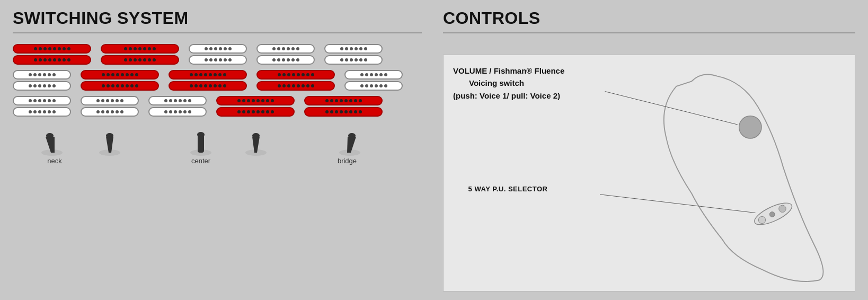 This screenshot has width=868, height=300. What do you see at coordinates (508, 189) in the screenshot?
I see `pu-selector-label: 5 WAY P.U. SELECTOR` at bounding box center [508, 189].